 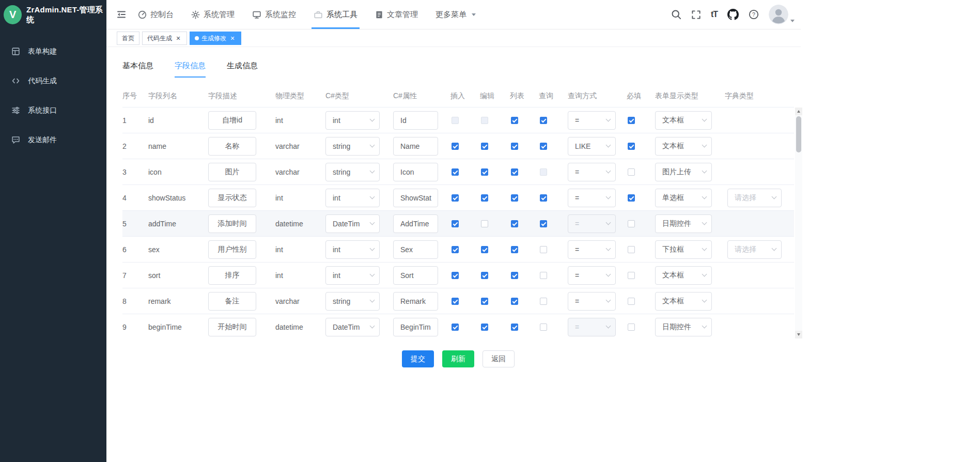 I want to click on tab-basic-info: 基本信息, so click(x=138, y=69).